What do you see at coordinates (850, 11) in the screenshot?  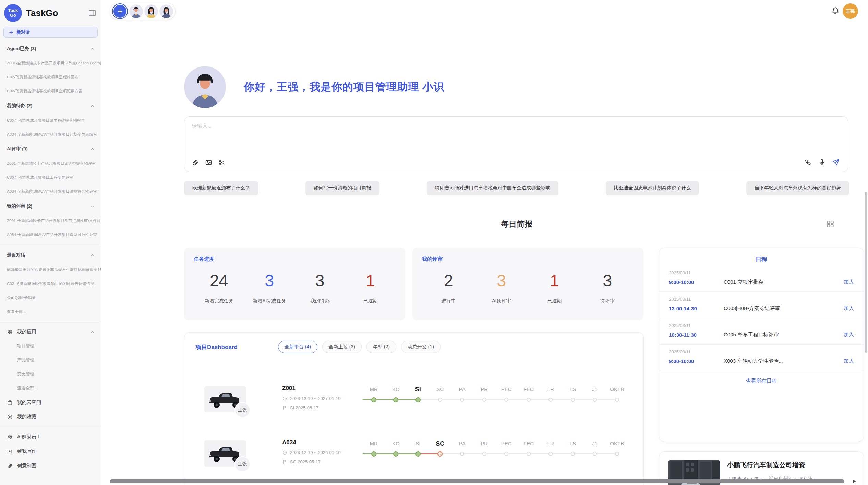 I see `user-avatar: 王强` at bounding box center [850, 11].